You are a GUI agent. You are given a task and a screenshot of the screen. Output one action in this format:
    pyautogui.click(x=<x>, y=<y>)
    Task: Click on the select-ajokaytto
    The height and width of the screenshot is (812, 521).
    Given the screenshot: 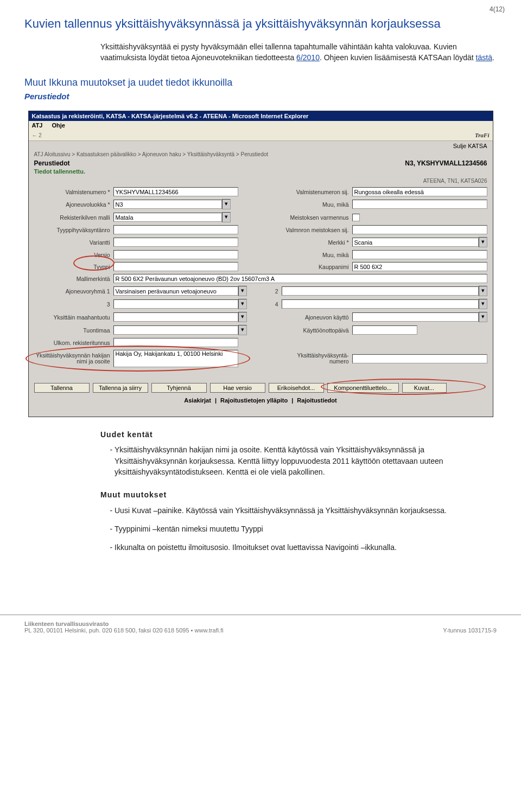 What is the action you would take?
    pyautogui.click(x=416, y=317)
    